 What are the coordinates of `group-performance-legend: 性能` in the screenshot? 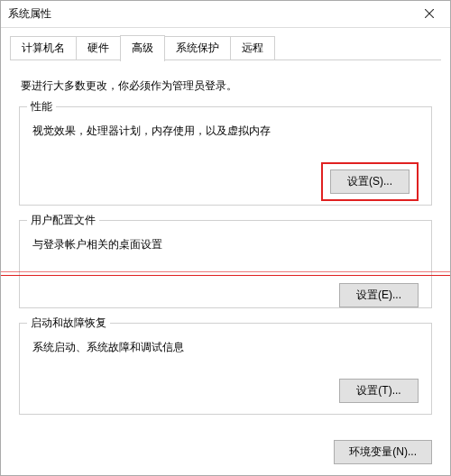 It's located at (41, 106).